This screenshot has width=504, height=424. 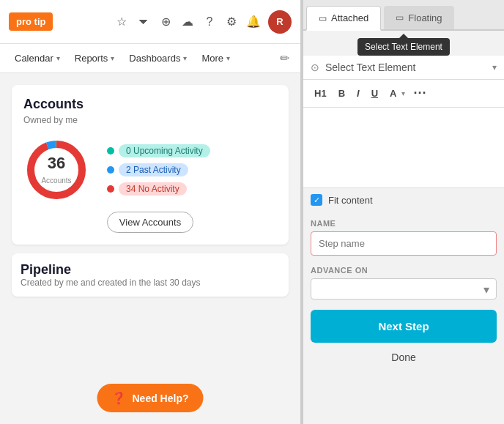 What do you see at coordinates (150, 120) in the screenshot?
I see `accounts-subtitle: Owned by me` at bounding box center [150, 120].